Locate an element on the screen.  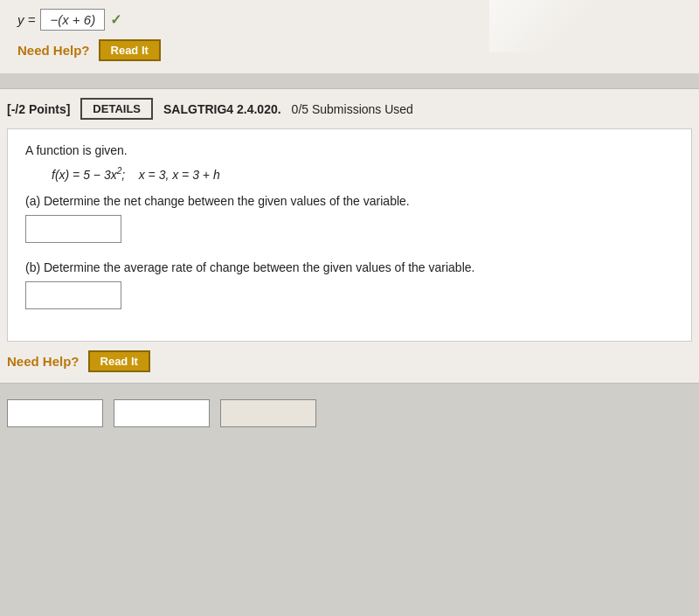
checkmark-icon: ✓ is located at coordinates (115, 19).